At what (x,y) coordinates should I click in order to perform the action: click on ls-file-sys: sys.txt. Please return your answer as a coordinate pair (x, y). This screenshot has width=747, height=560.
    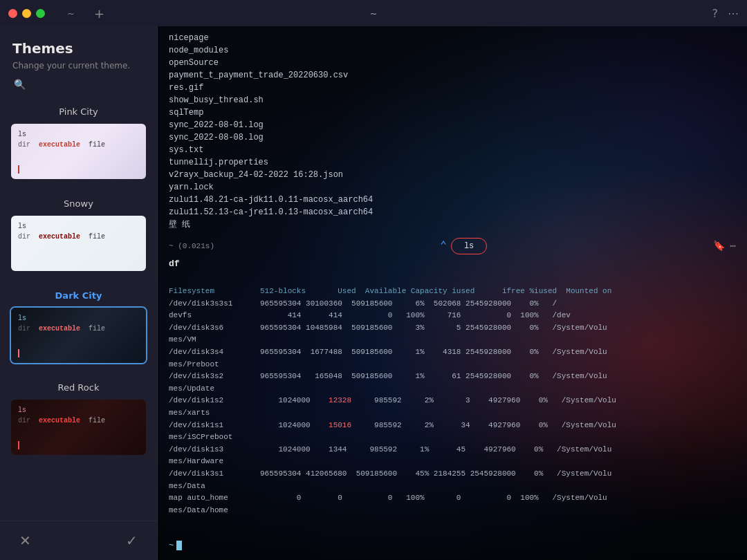
    Looking at the image, I should click on (452, 150).